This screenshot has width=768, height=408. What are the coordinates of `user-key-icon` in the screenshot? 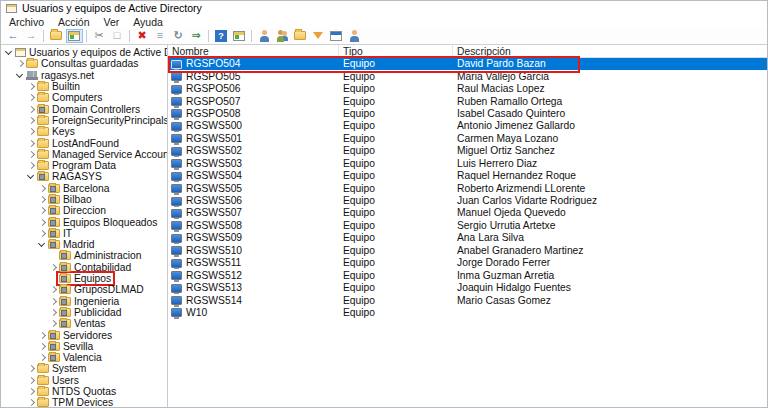 It's located at (354, 36).